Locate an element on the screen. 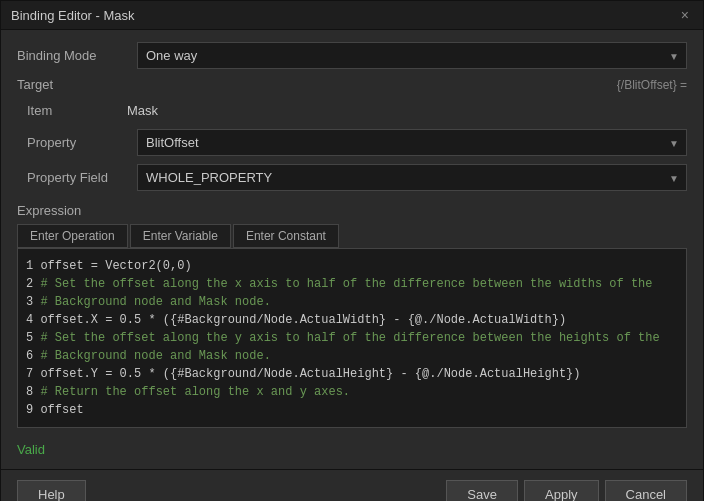 This screenshot has width=704, height=501. tab-enter-operation: Enter Operation is located at coordinates (72, 236).